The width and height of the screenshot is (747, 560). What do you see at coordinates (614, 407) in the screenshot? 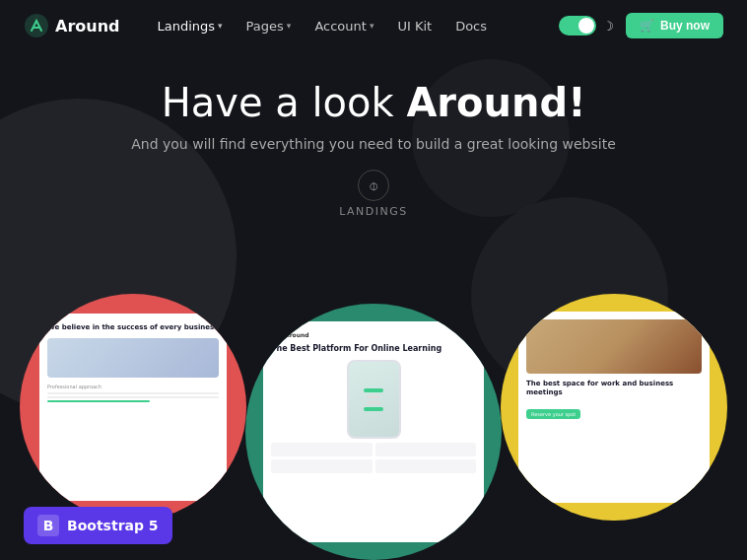
I see `card-workspace: The best space for work and business mee…` at bounding box center [614, 407].